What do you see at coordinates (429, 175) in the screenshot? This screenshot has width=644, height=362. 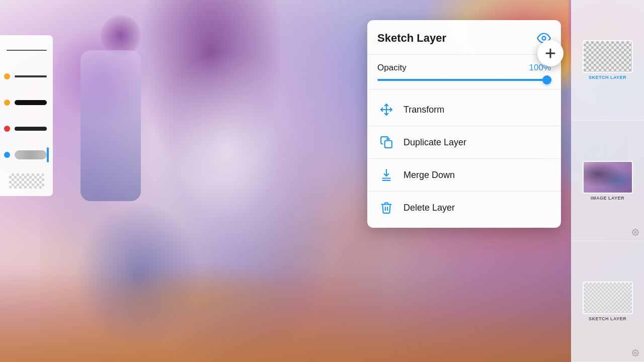 I see `merge-label: Merge Down` at bounding box center [429, 175].